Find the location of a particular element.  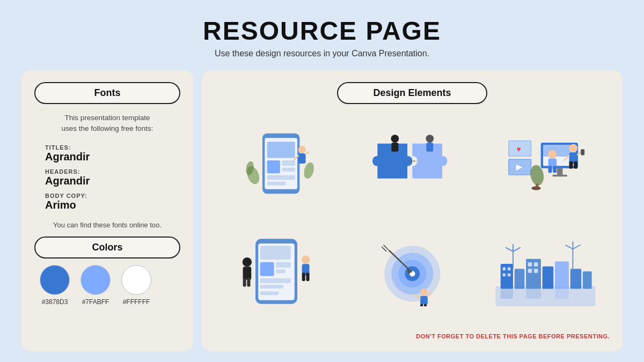

mobile-list-svg is located at coordinates (279, 271).